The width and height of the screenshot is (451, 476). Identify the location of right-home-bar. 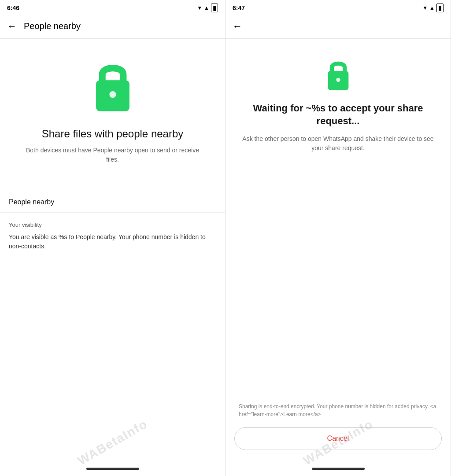
(338, 469).